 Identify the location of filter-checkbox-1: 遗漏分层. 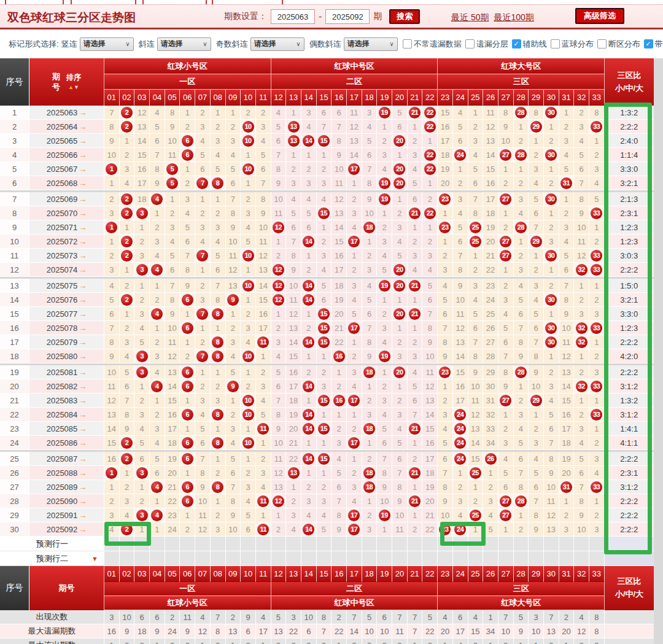
(487, 44).